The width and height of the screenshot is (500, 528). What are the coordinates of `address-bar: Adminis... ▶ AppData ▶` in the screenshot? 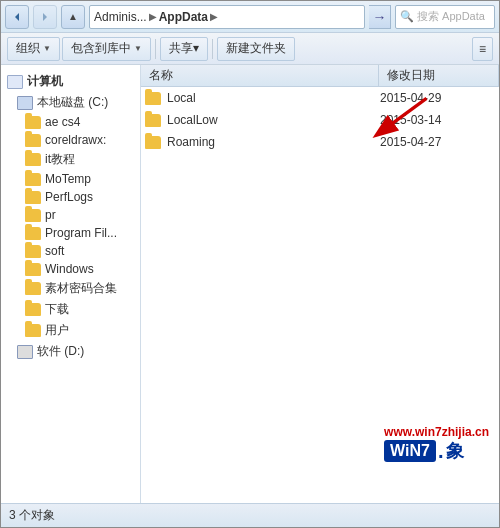 It's located at (227, 17).